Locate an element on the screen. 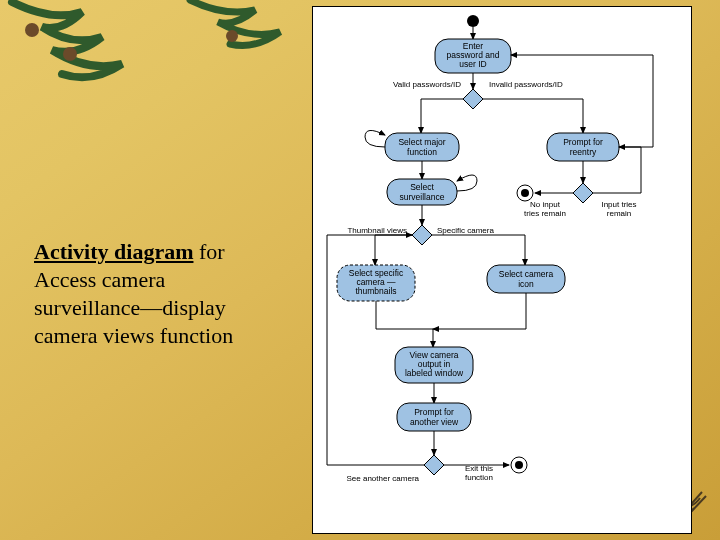 The width and height of the screenshot is (720, 540). select-major-l2: function is located at coordinates (422, 152).